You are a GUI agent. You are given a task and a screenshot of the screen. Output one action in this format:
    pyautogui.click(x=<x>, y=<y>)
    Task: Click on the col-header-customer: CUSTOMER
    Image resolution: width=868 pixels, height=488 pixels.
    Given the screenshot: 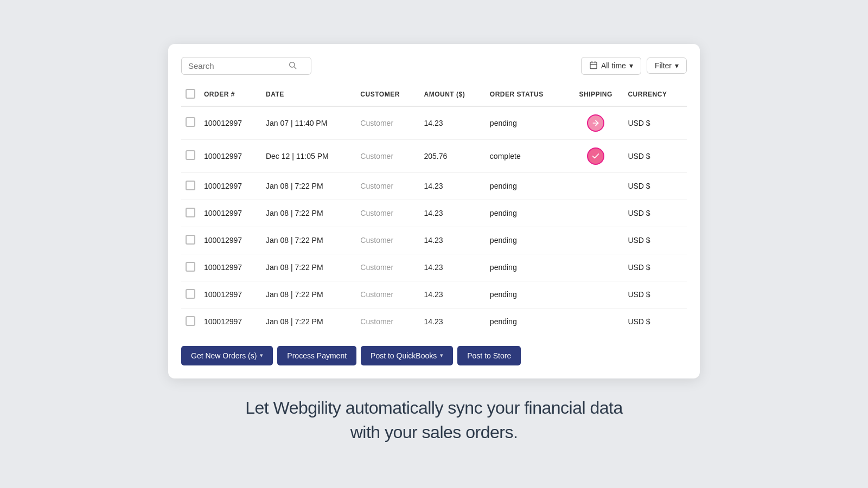 What is the action you would take?
    pyautogui.click(x=387, y=95)
    